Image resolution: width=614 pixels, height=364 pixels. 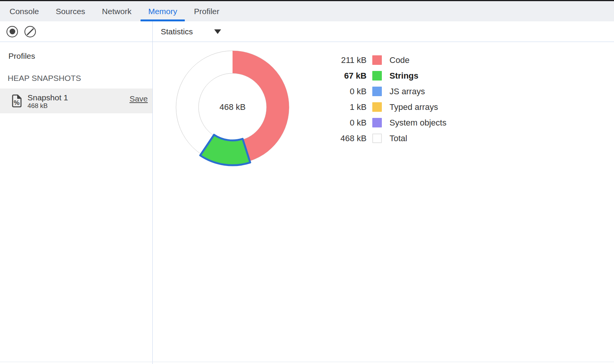 I want to click on perspective-select: Statistics, so click(x=191, y=32).